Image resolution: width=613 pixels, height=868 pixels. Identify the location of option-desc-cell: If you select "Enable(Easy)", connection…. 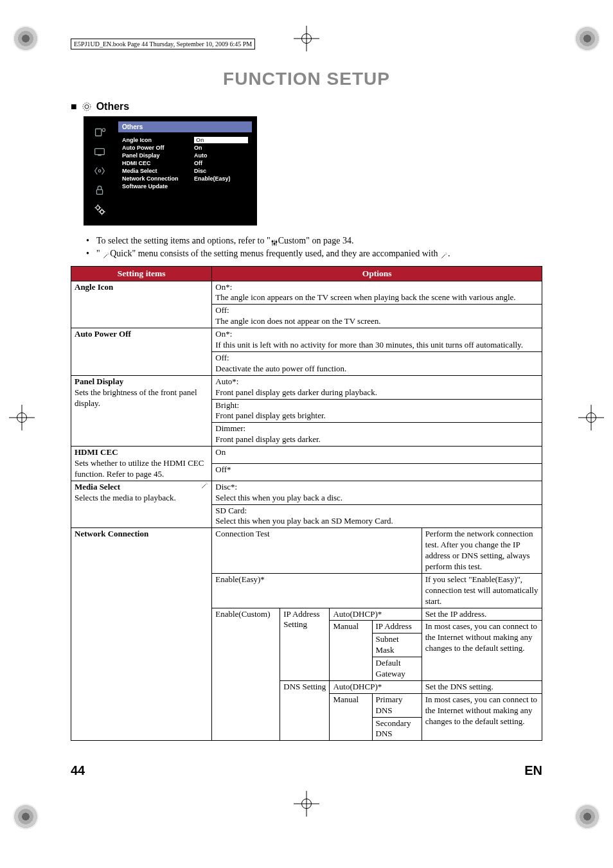
(482, 590).